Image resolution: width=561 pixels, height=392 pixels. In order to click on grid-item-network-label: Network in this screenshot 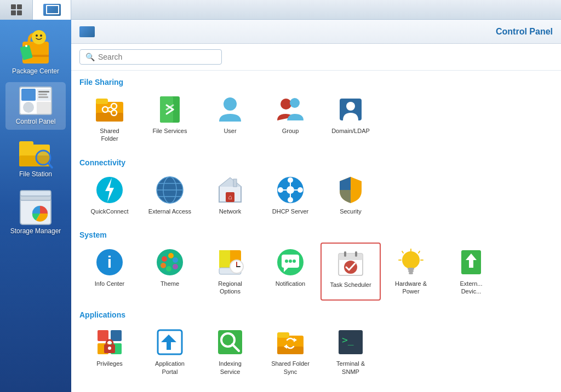, I will do `click(230, 211)`.